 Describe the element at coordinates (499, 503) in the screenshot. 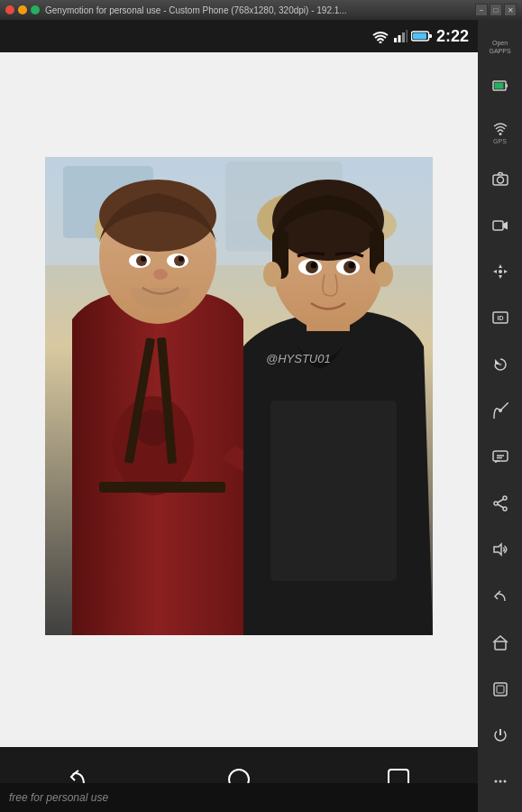

I see `share-sidebar-icon` at that location.